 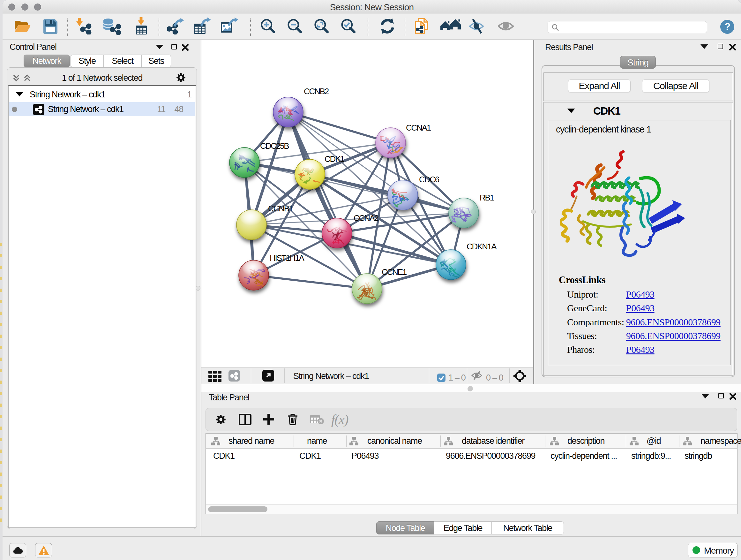 I want to click on svg-text: CCNB2, so click(x=316, y=91).